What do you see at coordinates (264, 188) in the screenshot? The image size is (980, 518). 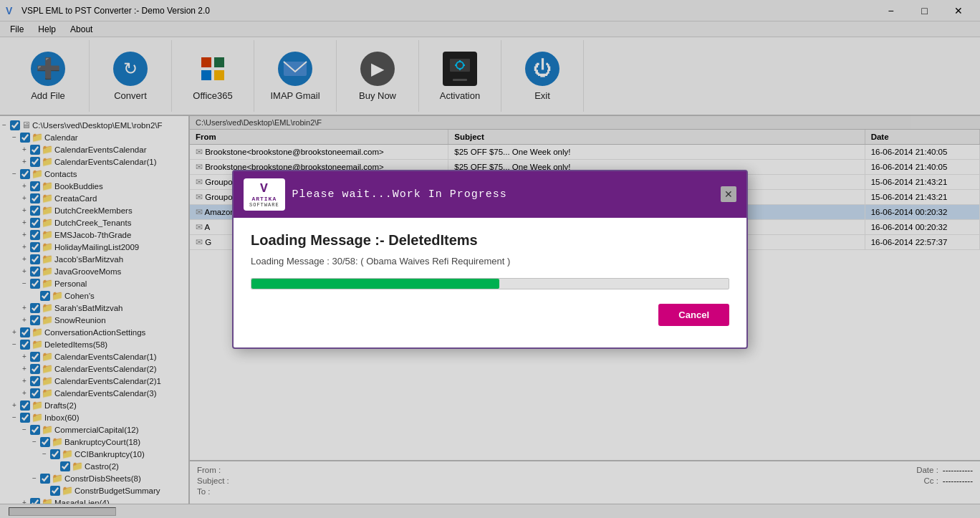 I see `vartika-v-letter: V` at bounding box center [264, 188].